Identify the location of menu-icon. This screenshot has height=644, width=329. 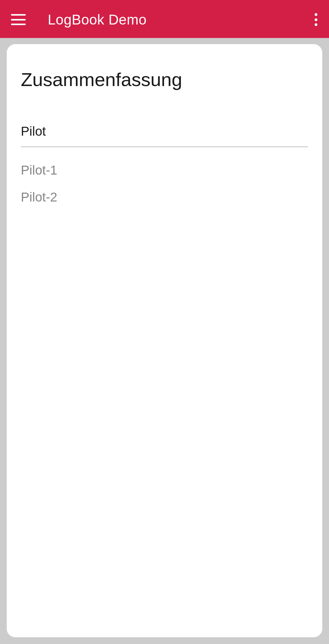
(18, 20).